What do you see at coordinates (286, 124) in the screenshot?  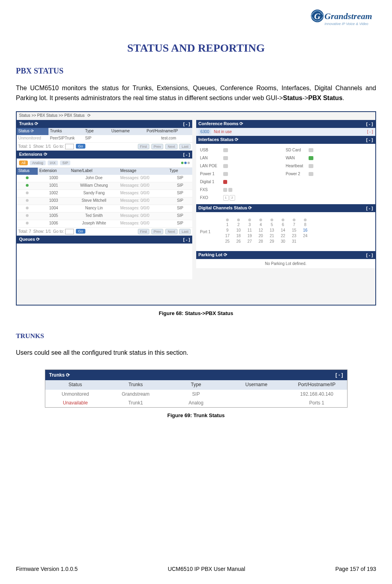 I see `conference-panel-header: Conference Rooms ⟳ [ - ]` at bounding box center [286, 124].